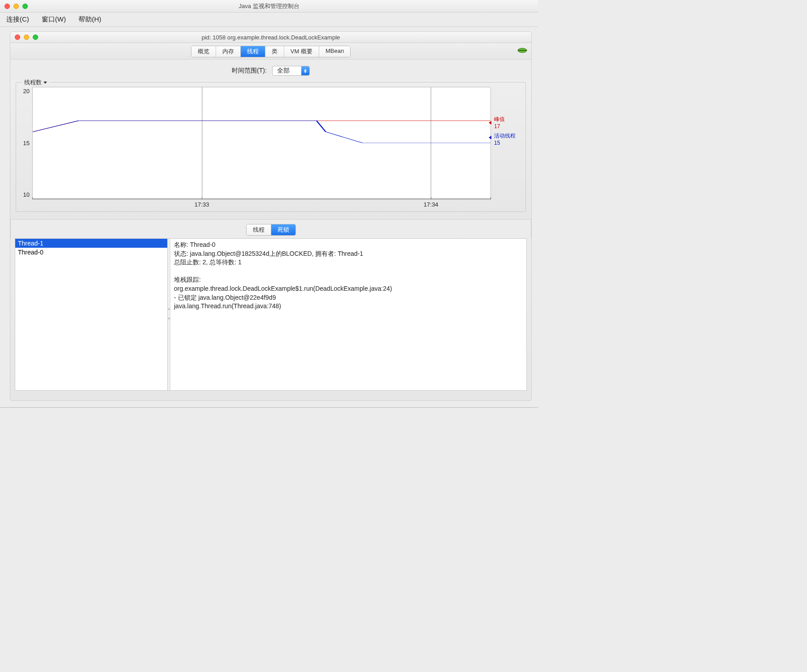 The image size is (807, 672). I want to click on time-range-value: 全部, so click(287, 71).